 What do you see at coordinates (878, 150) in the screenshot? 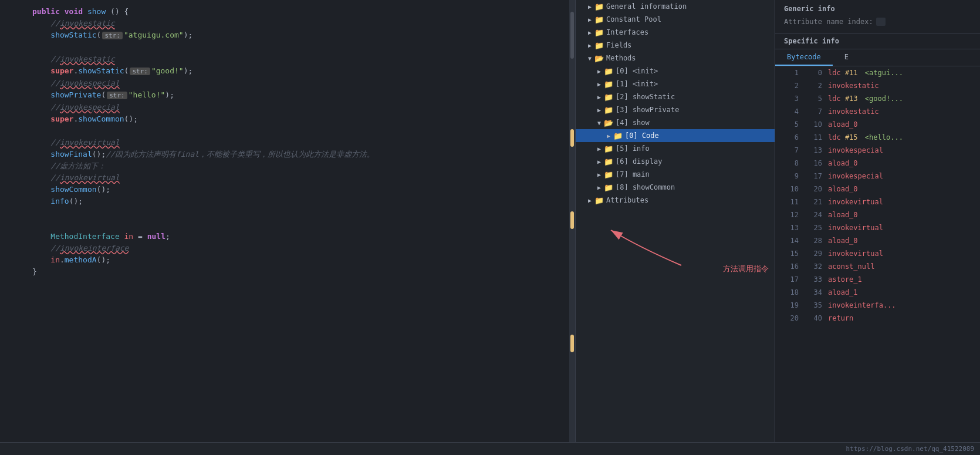
I see `bytecode-row-7: 7 13 invokespecial` at bounding box center [878, 150].